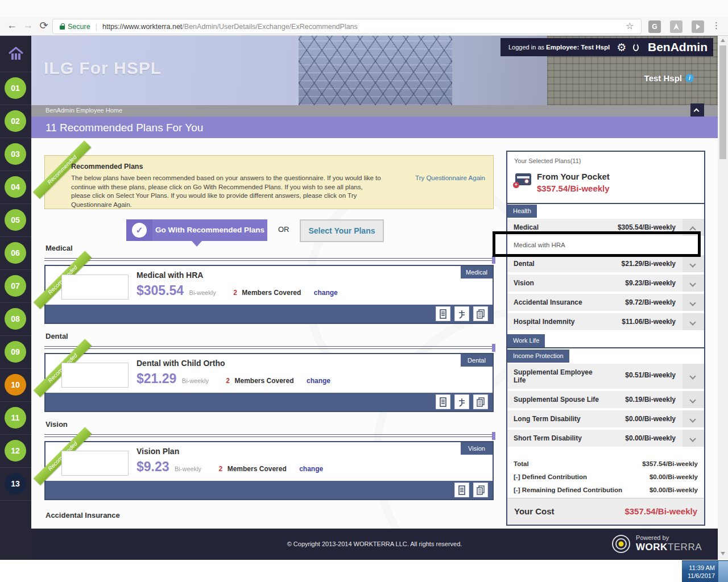 The height and width of the screenshot is (582, 728). What do you see at coordinates (606, 264) in the screenshot?
I see `panel-row-dental: Dental $21.29/Bi-weekly` at bounding box center [606, 264].